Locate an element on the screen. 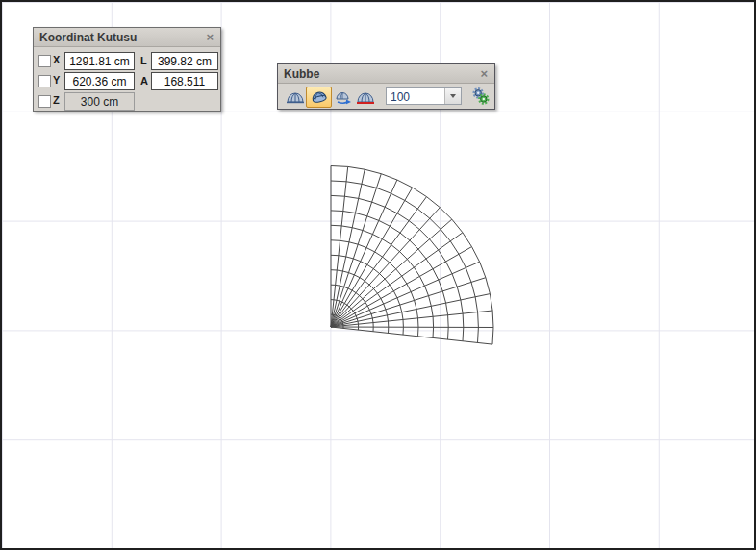 The height and width of the screenshot is (550, 756). segment-count-combobox: 100 is located at coordinates (423, 96).